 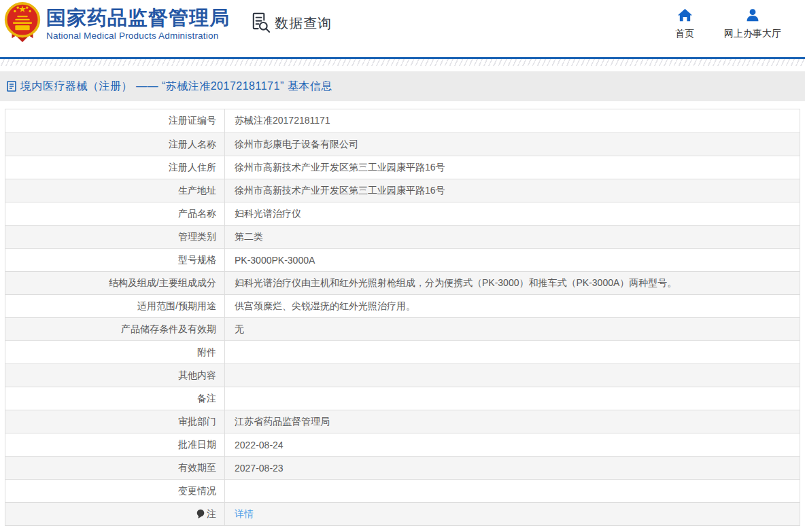 What do you see at coordinates (402, 421) in the screenshot?
I see `table-row: 审批部门 江苏省药品监督管理局` at bounding box center [402, 421].